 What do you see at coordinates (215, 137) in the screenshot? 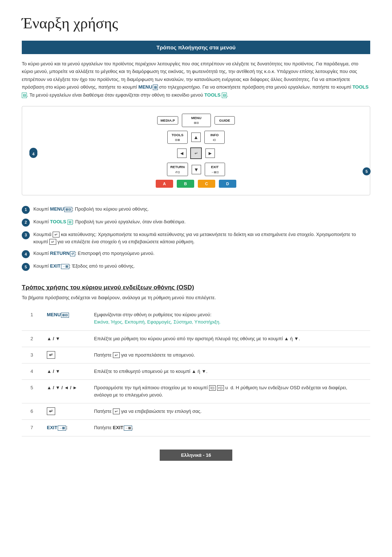
I see `info-button: INFOi⊡` at bounding box center [215, 137].